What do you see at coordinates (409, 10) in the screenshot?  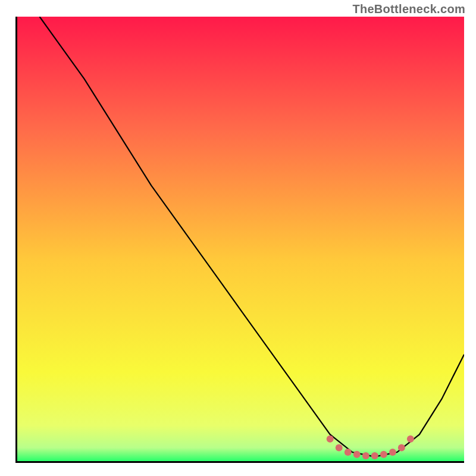 I see `watermark-text: TheBottleneck.com` at bounding box center [409, 10].